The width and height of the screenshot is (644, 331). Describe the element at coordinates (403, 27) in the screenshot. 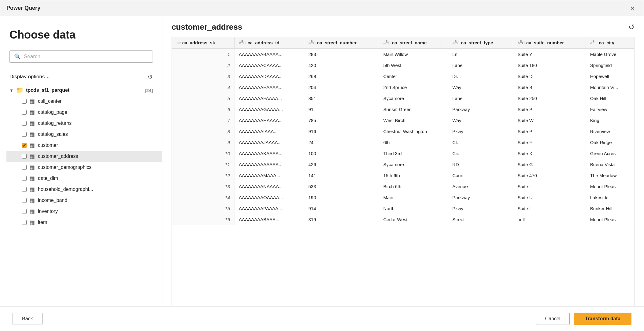

I see `data-panel-header: customer_address ↺` at that location.